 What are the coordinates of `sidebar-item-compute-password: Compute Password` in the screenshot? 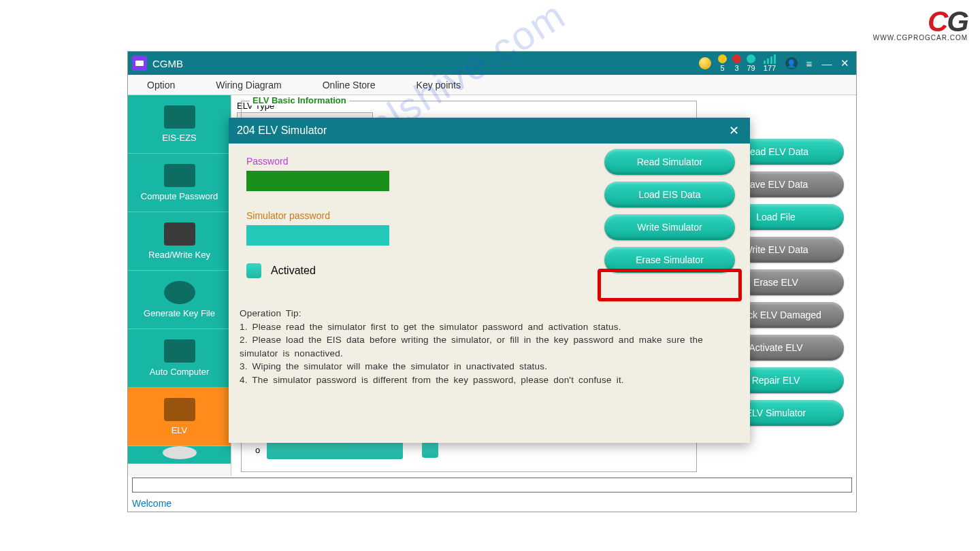 It's located at (180, 183).